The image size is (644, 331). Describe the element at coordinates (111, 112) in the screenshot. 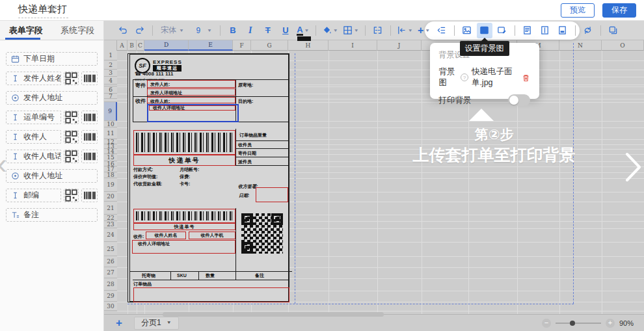

I see `row-header-9: 9` at that location.